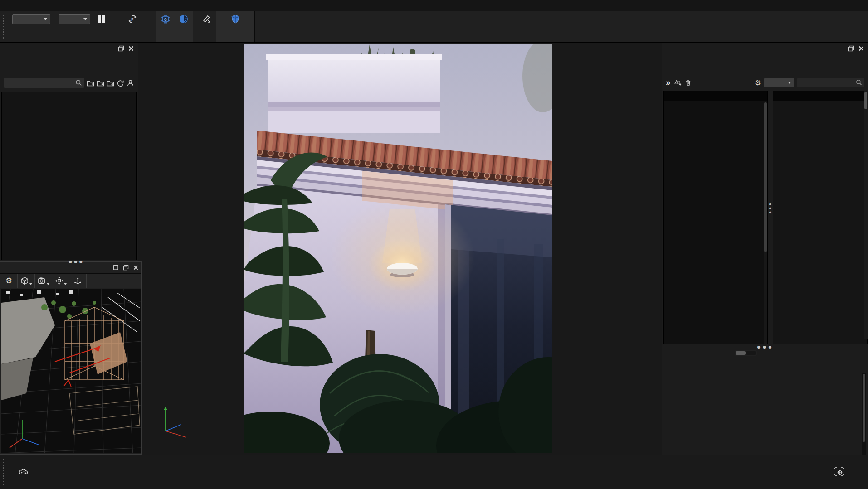 The height and width of the screenshot is (489, 868). What do you see at coordinates (751, 353) in the screenshot?
I see `toggle-materials-button` at bounding box center [751, 353].